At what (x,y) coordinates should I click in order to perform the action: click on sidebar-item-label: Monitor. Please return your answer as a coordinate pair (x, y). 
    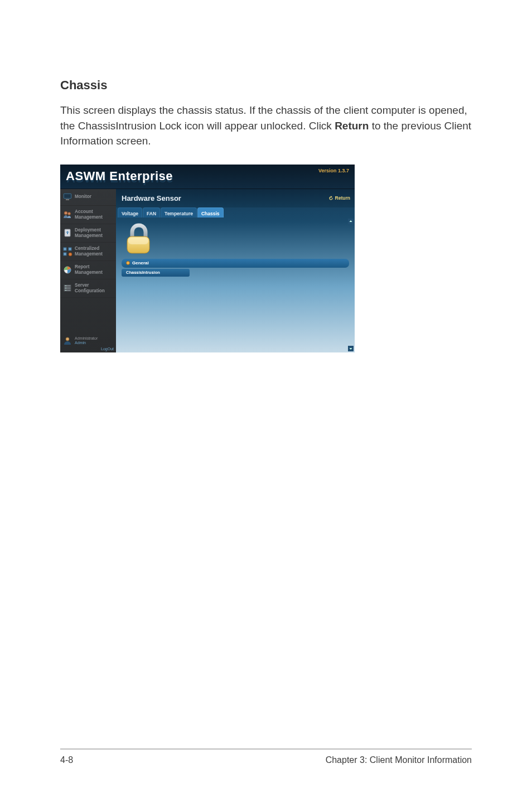
    Looking at the image, I should click on (83, 196).